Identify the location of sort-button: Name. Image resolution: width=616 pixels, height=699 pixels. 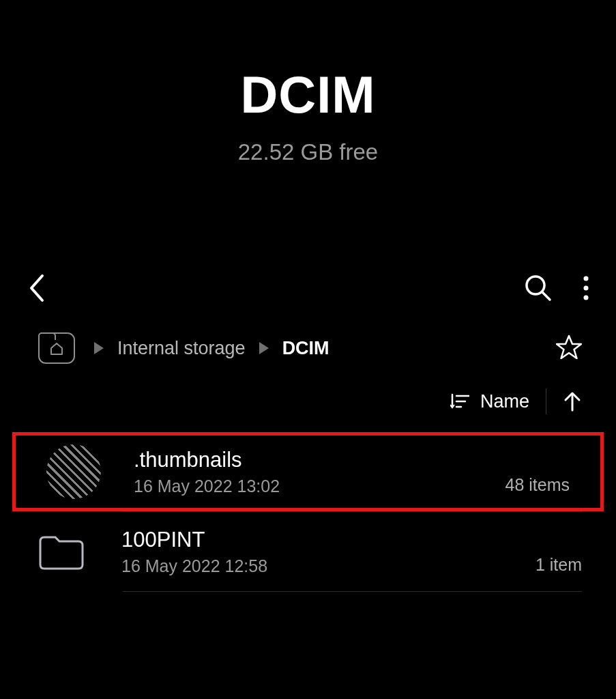
(490, 401).